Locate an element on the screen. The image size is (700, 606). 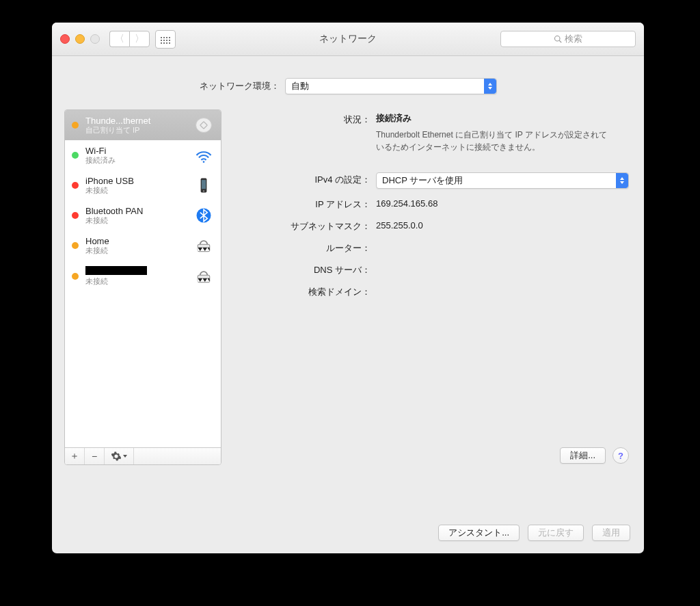
location-row: ネットワーク環境： 自動 is located at coordinates (348, 86).